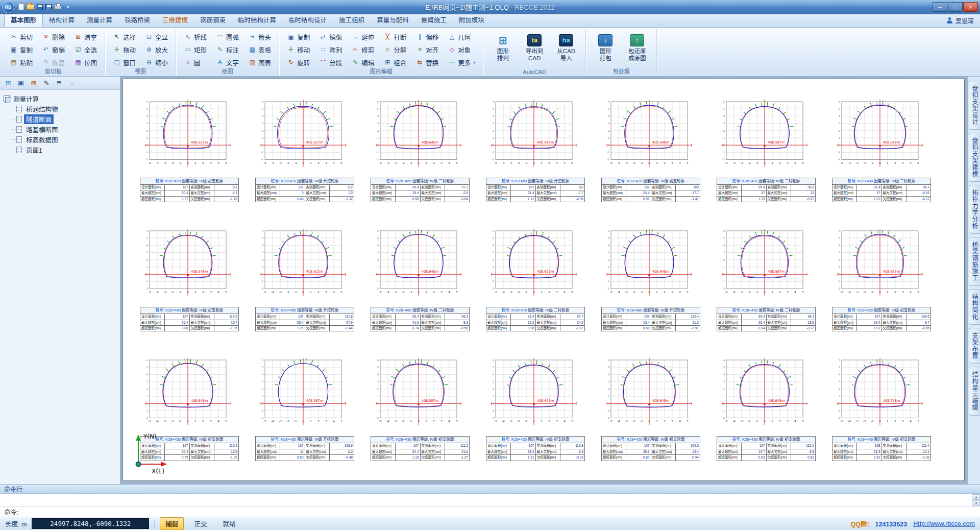 The width and height of the screenshot is (980, 530). Describe the element at coordinates (125, 37) in the screenshot. I see `ribbon-button: ↖选择` at that location.